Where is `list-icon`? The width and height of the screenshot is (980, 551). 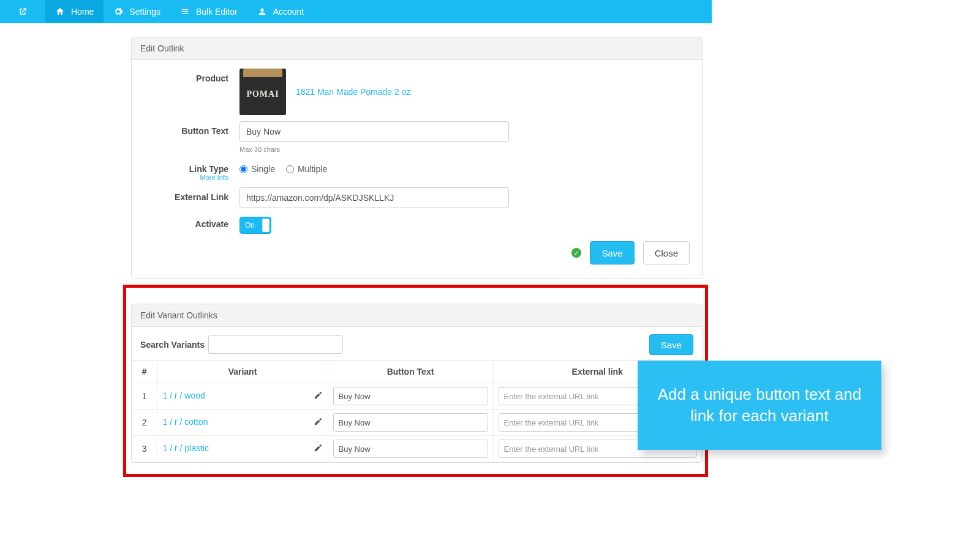 list-icon is located at coordinates (185, 12).